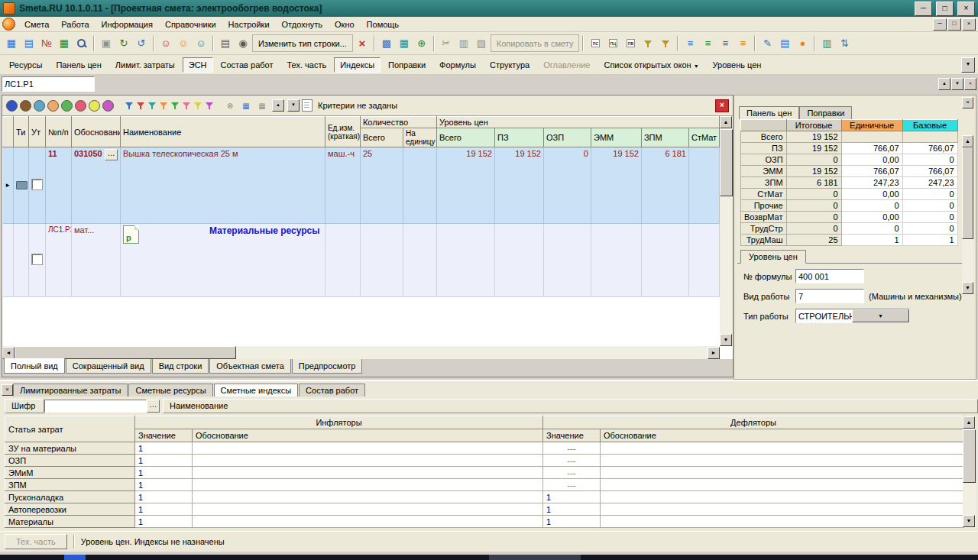  I want to click on unit-cell: маш.-ч, so click(342, 186).